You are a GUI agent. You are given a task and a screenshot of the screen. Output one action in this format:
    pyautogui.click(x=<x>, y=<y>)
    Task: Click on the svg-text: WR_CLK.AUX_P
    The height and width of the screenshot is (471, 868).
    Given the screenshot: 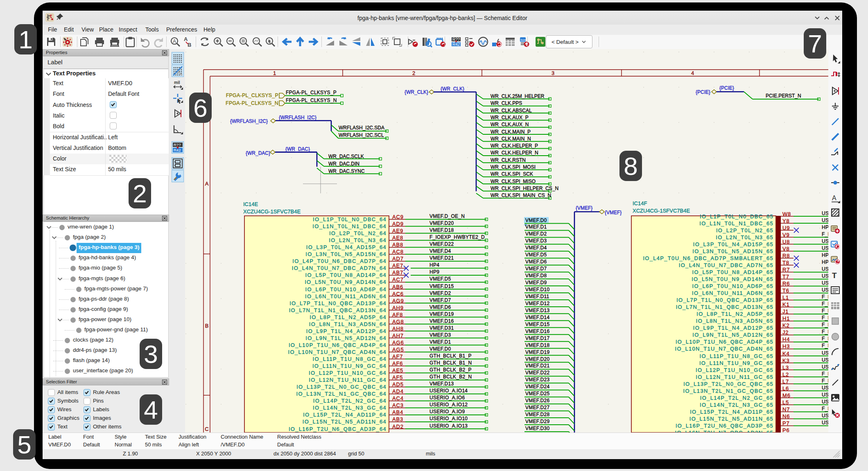 What is the action you would take?
    pyautogui.click(x=509, y=118)
    